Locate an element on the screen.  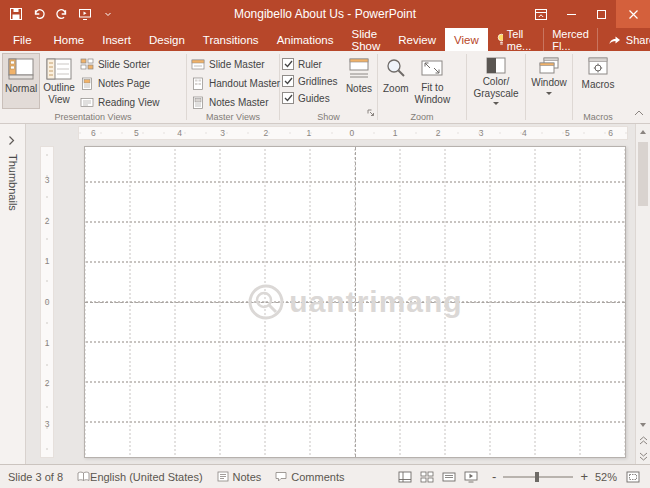
gridlines-checkbox: Gridlines is located at coordinates (312, 81).